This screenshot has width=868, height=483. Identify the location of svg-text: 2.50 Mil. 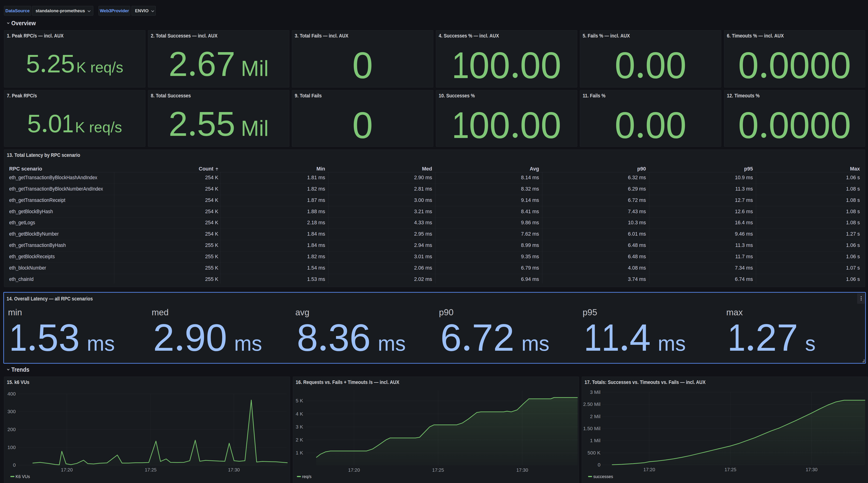
(592, 404).